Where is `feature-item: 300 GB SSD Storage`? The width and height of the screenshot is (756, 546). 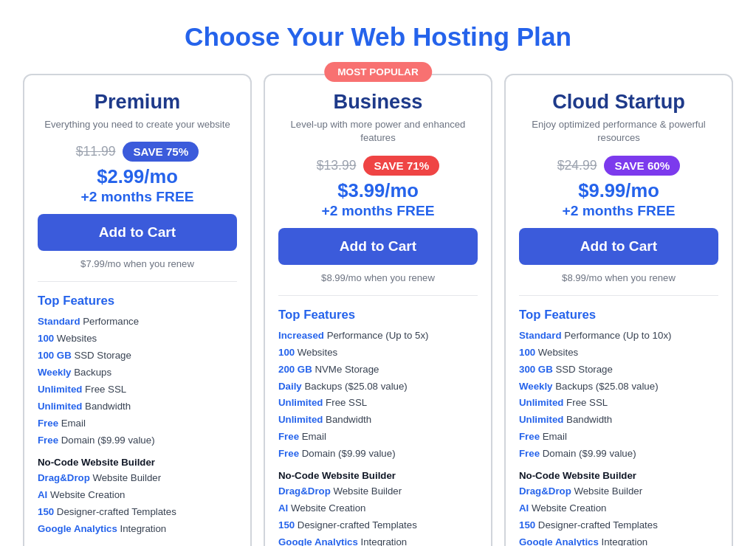 feature-item: 300 GB SSD Storage is located at coordinates (619, 370).